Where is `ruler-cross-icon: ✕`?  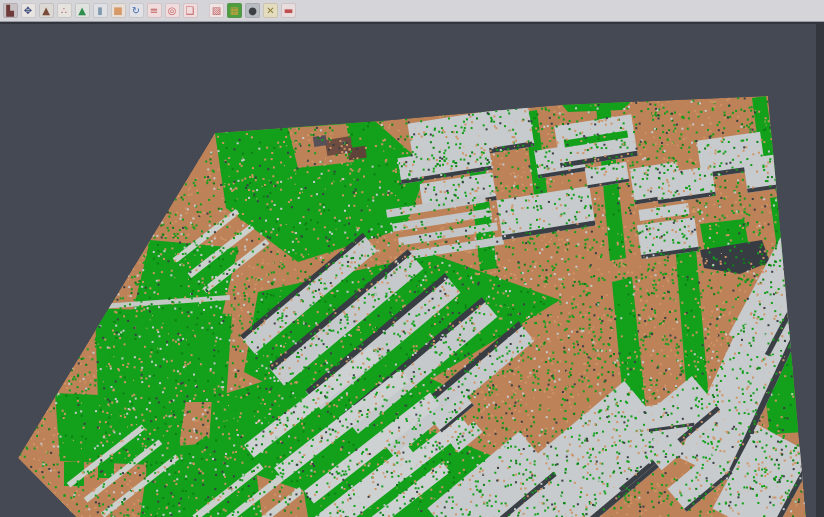 ruler-cross-icon: ✕ is located at coordinates (270, 10).